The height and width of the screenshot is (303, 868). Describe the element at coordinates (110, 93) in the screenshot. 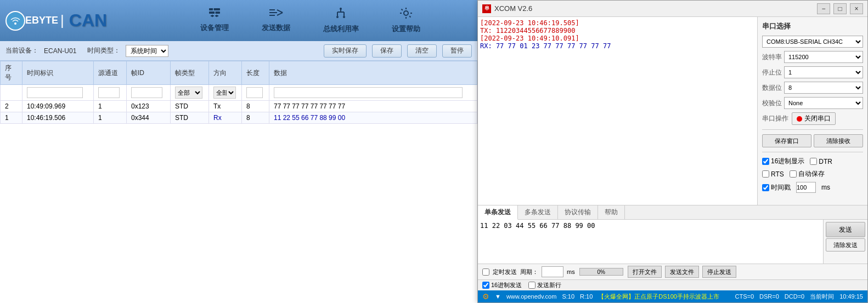

I see `filter-ch` at that location.